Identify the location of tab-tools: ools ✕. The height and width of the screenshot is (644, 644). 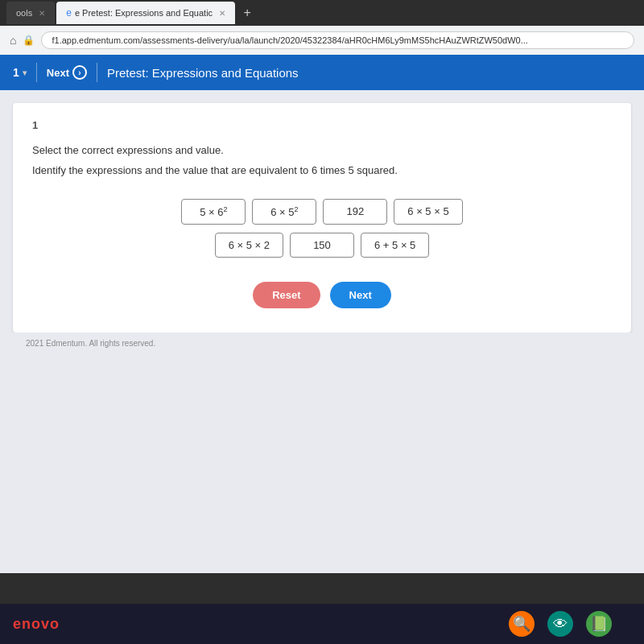
(31, 13).